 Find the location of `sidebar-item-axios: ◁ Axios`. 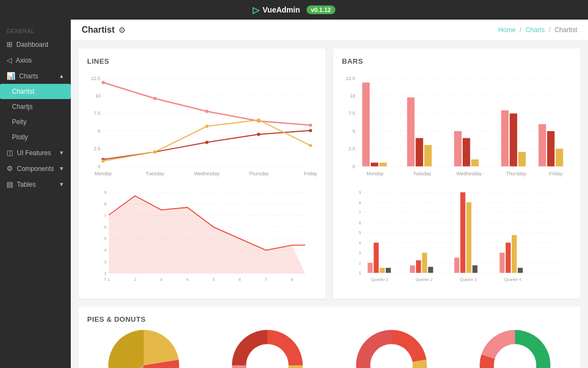

sidebar-item-axios: ◁ Axios is located at coordinates (35, 60).